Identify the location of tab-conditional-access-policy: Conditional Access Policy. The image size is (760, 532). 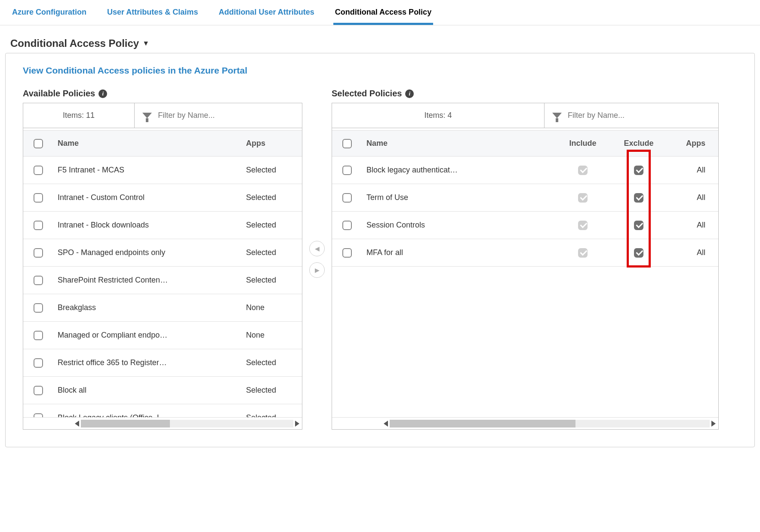
(383, 14).